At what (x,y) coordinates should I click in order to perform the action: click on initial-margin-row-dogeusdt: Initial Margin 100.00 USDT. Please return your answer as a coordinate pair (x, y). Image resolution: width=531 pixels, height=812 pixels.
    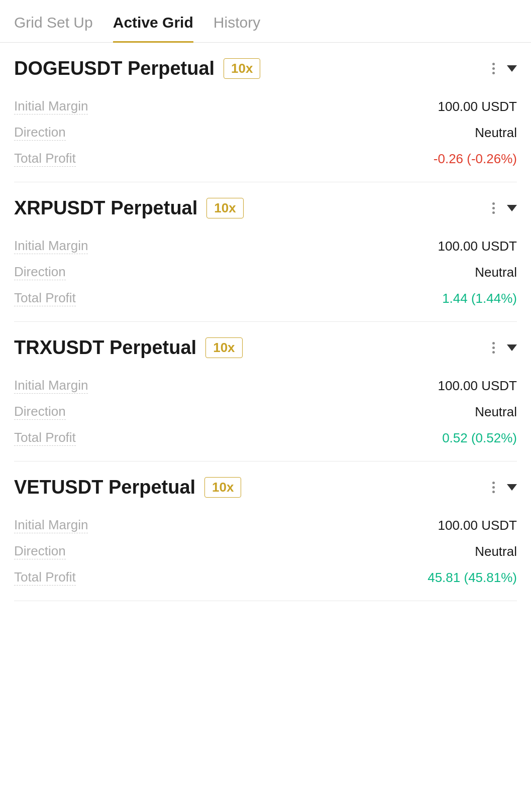
    Looking at the image, I should click on (265, 106).